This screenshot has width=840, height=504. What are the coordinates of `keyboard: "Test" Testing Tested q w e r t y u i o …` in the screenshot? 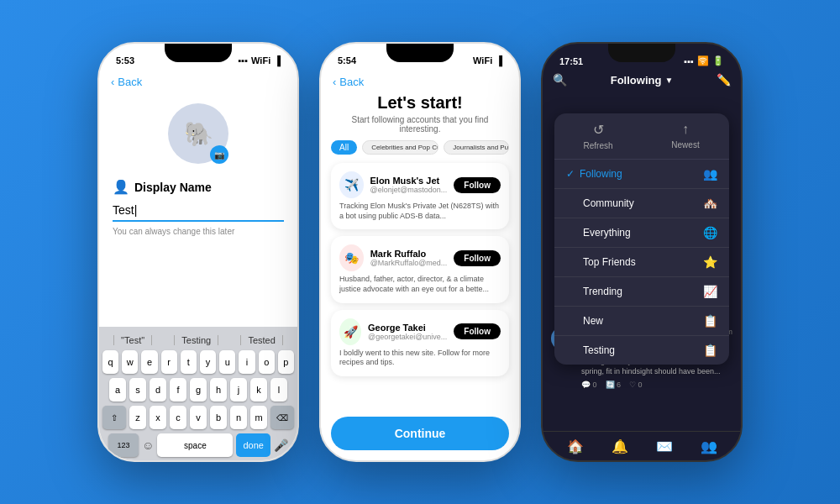 It's located at (198, 393).